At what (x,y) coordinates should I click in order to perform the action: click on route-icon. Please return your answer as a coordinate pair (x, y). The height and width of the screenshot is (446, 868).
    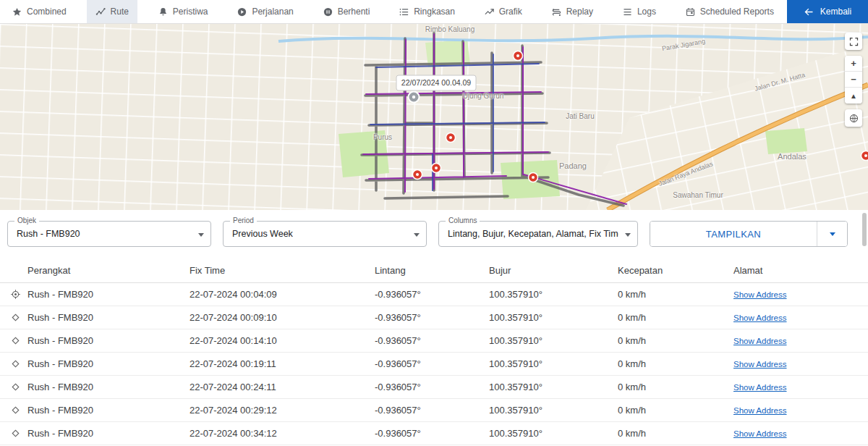
    Looking at the image, I should click on (101, 12).